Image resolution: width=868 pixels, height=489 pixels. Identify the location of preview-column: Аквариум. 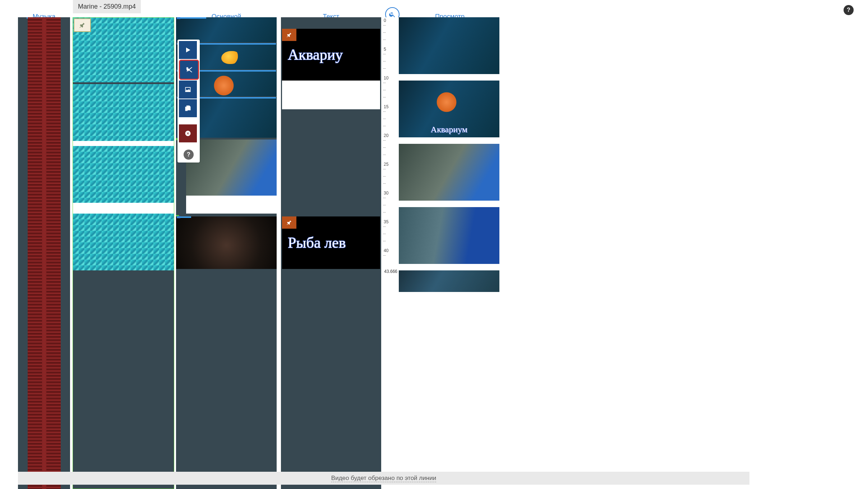
(450, 253).